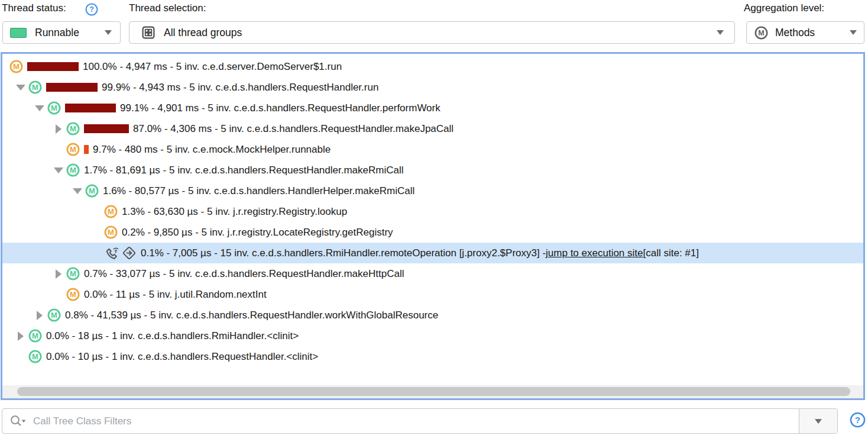  Describe the element at coordinates (175, 295) in the screenshot. I see `call-tree-entry-text: 0.0% - 11 µs - 5 inv. j.util.Random.next…` at that location.